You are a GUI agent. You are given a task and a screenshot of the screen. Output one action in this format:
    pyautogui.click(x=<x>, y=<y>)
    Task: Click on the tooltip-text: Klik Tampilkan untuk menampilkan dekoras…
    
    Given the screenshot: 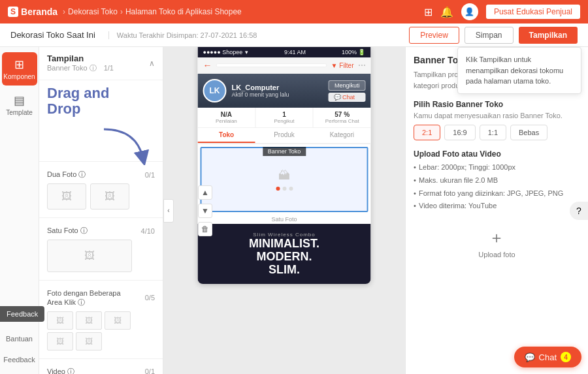 What is the action you would take?
    pyautogui.click(x=515, y=70)
    